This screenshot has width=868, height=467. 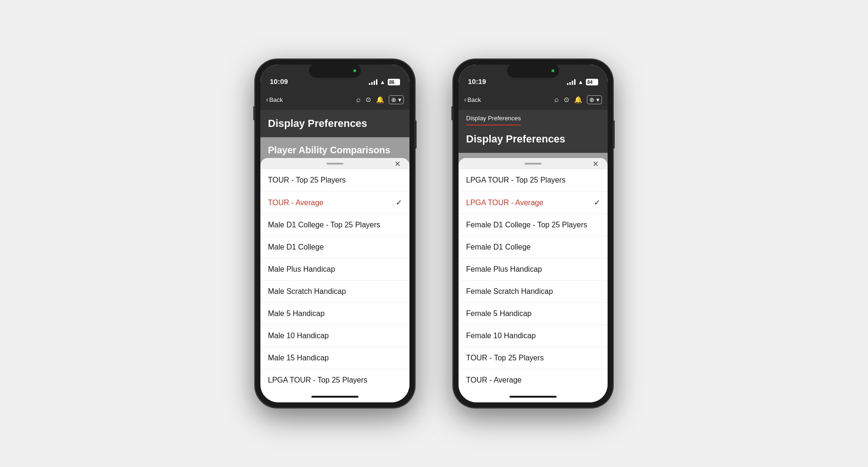 What do you see at coordinates (533, 234) in the screenshot?
I see `right-phone: 10:19 ▲ 84 ‹` at bounding box center [533, 234].